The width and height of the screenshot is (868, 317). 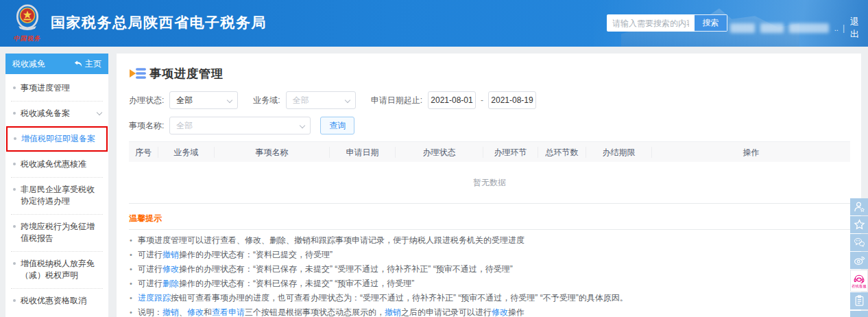 I want to click on search-group: 搜索, so click(x=667, y=23).